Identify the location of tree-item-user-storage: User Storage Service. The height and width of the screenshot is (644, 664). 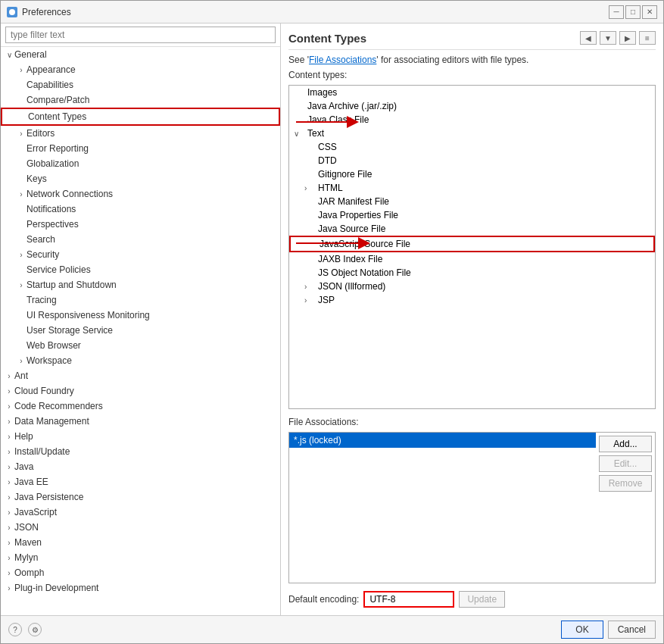
(141, 330).